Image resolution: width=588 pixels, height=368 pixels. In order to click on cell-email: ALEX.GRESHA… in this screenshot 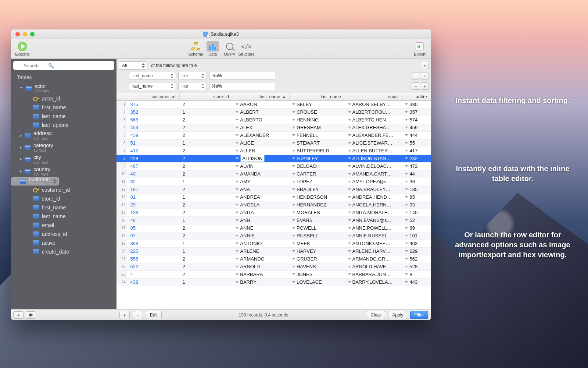, I will do `click(374, 127)`.